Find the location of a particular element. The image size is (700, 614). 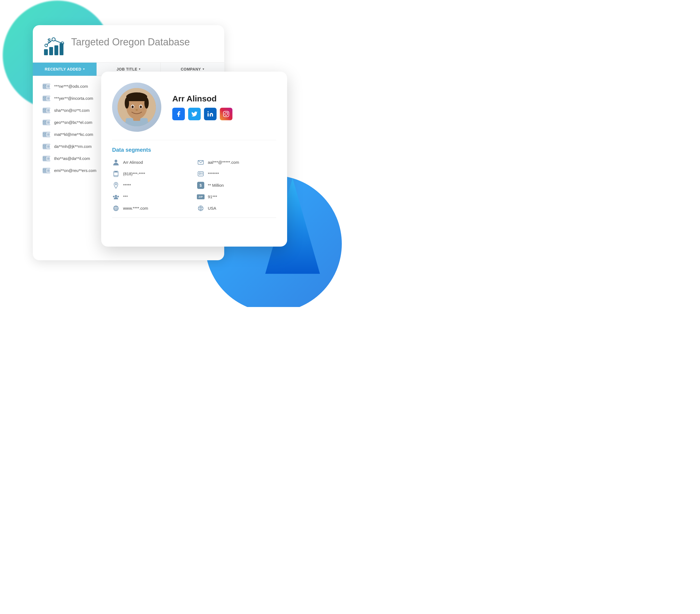

email-address: ***ne***@ods.com is located at coordinates (71, 86).